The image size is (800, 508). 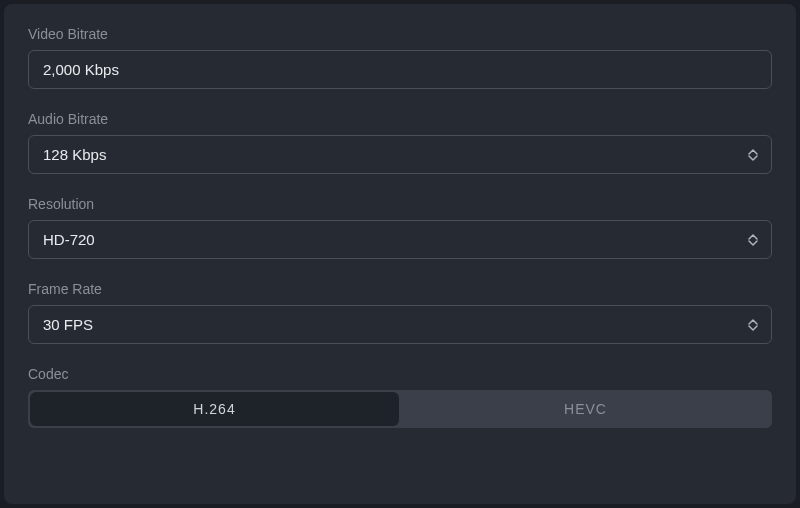 What do you see at coordinates (400, 409) in the screenshot?
I see `codec-segmented-control: H.264 HEVC` at bounding box center [400, 409].